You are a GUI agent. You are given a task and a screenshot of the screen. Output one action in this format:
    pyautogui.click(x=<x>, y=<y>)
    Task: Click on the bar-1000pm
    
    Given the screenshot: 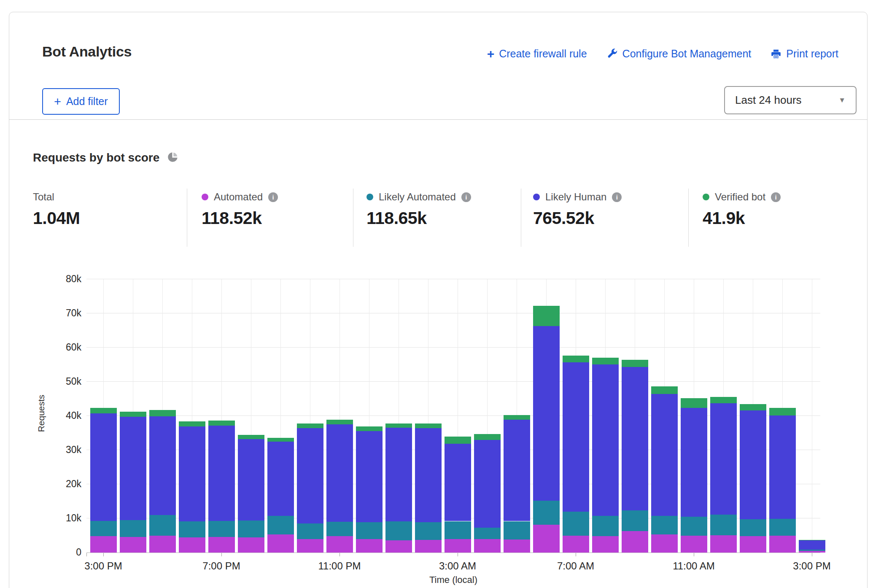 What is the action you would take?
    pyautogui.click(x=310, y=488)
    